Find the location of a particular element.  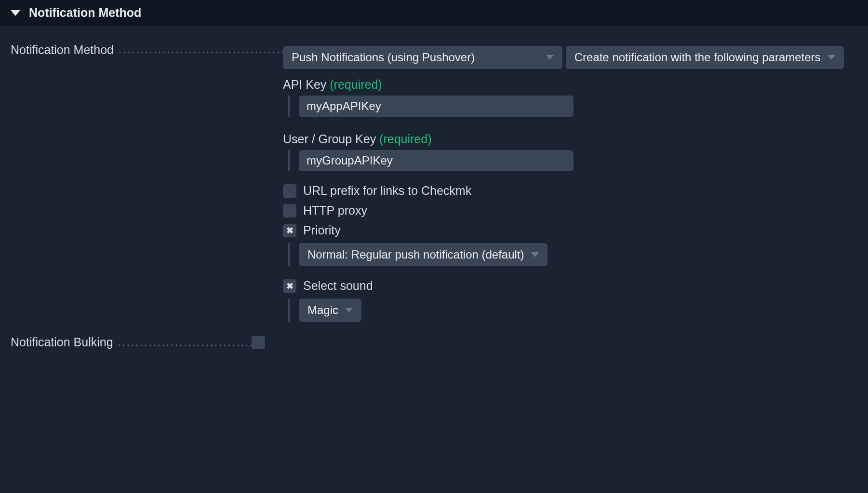

group-key-required: (required) is located at coordinates (405, 139).